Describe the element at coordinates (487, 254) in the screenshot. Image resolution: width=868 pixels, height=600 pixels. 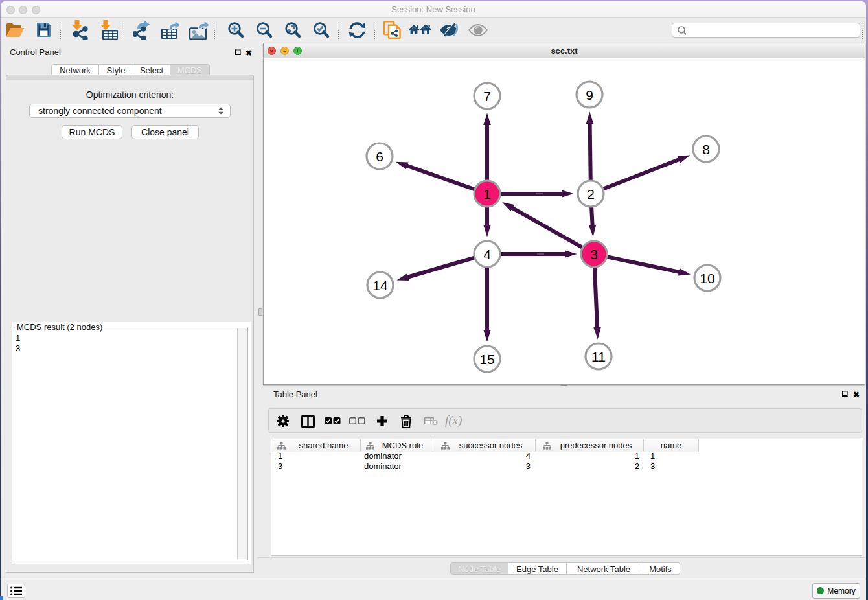
I see `svg-text: 4` at that location.